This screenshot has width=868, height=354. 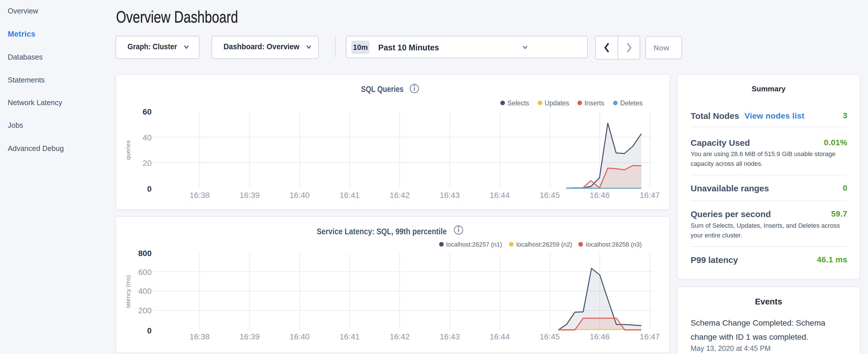 I want to click on svg-text: 800, so click(x=145, y=253).